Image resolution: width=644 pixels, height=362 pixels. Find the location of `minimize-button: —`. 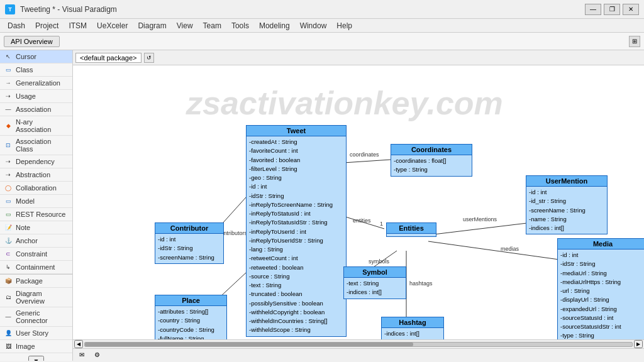

minimize-button: — is located at coordinates (593, 9).